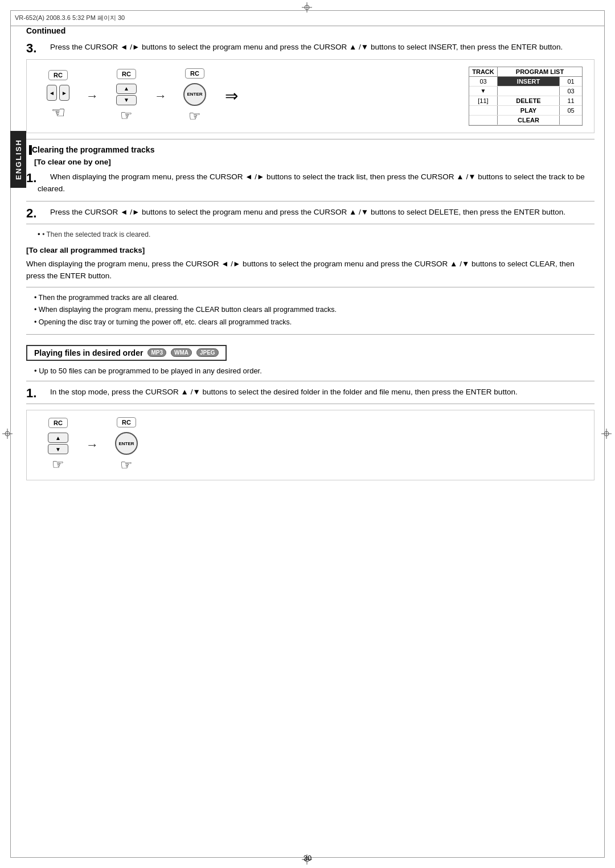 This screenshot has height=868, width=615. Describe the element at coordinates (310, 47) in the screenshot. I see `step3-text: 3. Press the CURSOR ◄ /► buttons to sele…` at that location.